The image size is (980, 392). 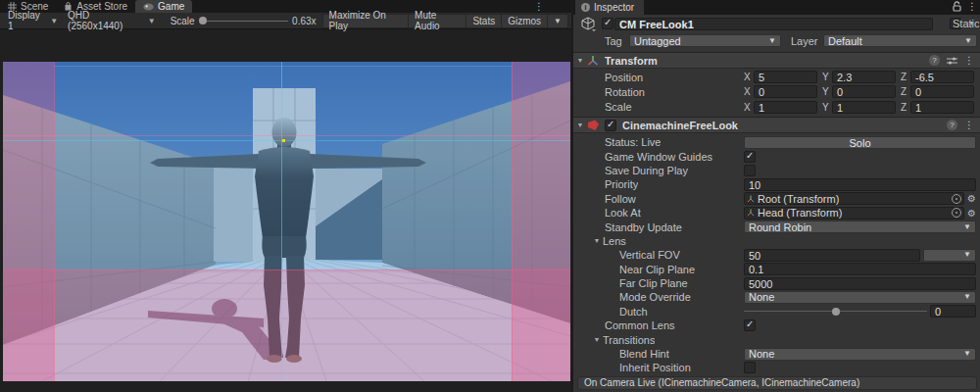 I want to click on mode-override-dropdown: None▼, so click(x=860, y=298).